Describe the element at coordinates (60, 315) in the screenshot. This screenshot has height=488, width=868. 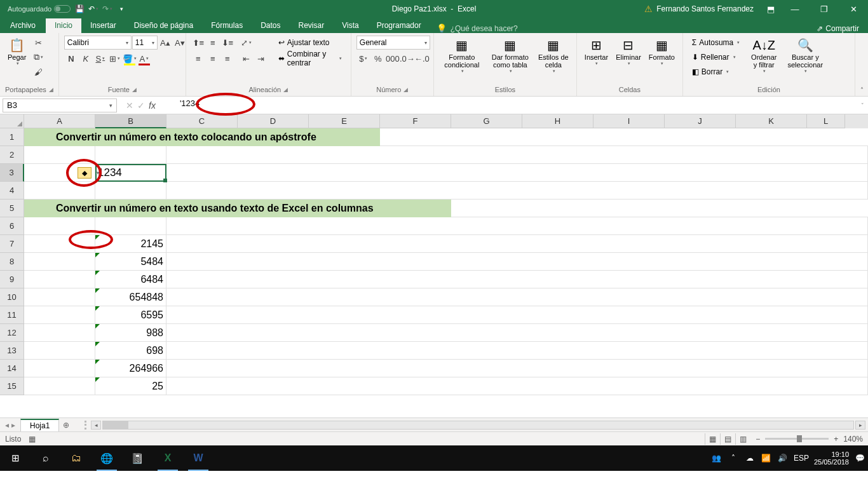
I see `cell-A11` at that location.